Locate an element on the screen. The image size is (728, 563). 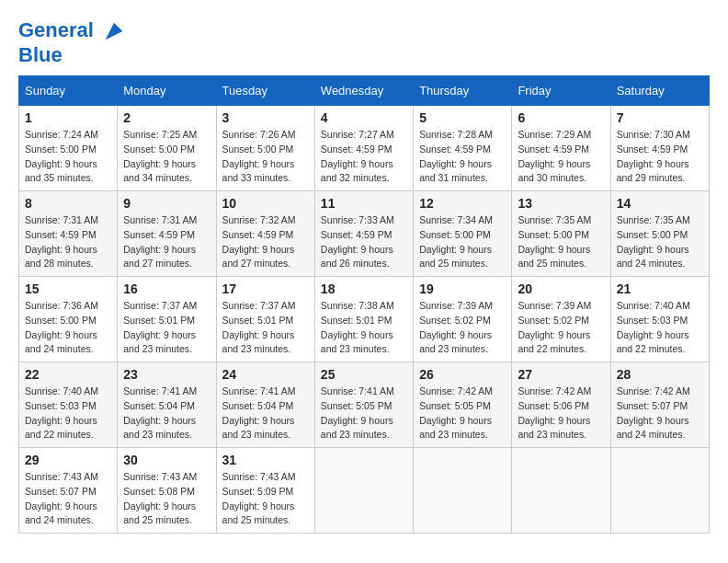
calendar-week-row: 15 Sunrise: 7:36 AM Sunset: 5:00 PM Dayl… is located at coordinates (364, 320).